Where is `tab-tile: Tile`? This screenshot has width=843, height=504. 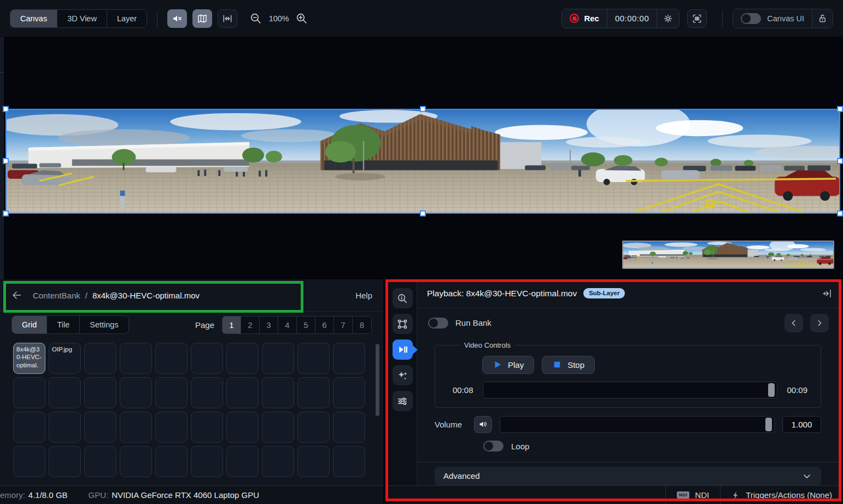
tab-tile: Tile is located at coordinates (63, 325).